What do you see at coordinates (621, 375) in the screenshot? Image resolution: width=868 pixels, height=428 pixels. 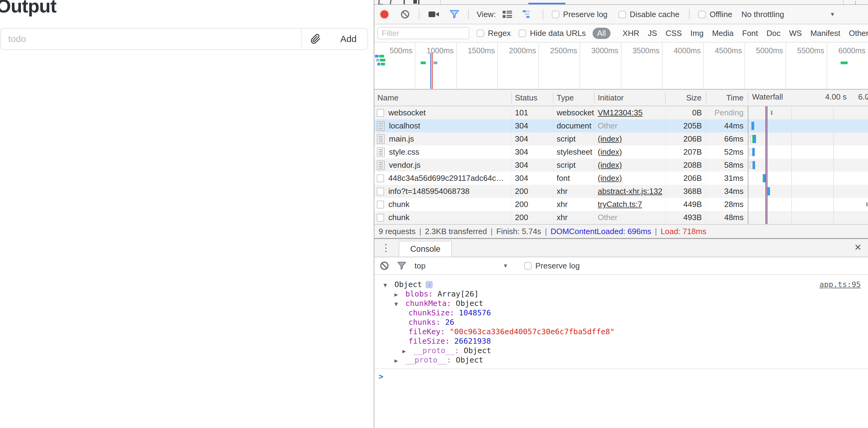 I see `console-prompt: >` at bounding box center [621, 375].